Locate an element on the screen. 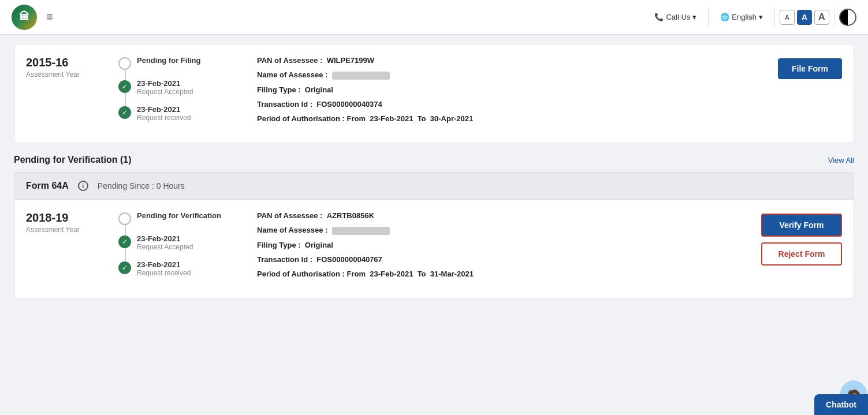  filing-type-value-1: Original is located at coordinates (319, 90).